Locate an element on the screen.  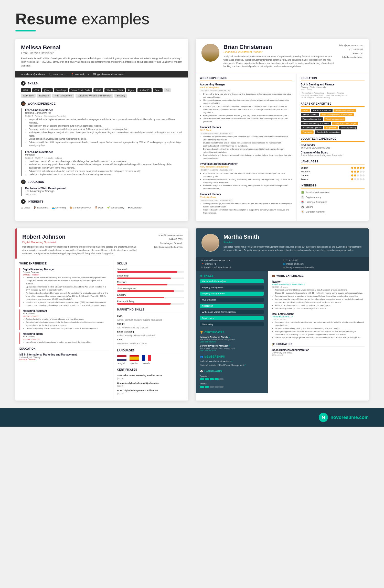
lang-bars is located at coordinates (232, 387).